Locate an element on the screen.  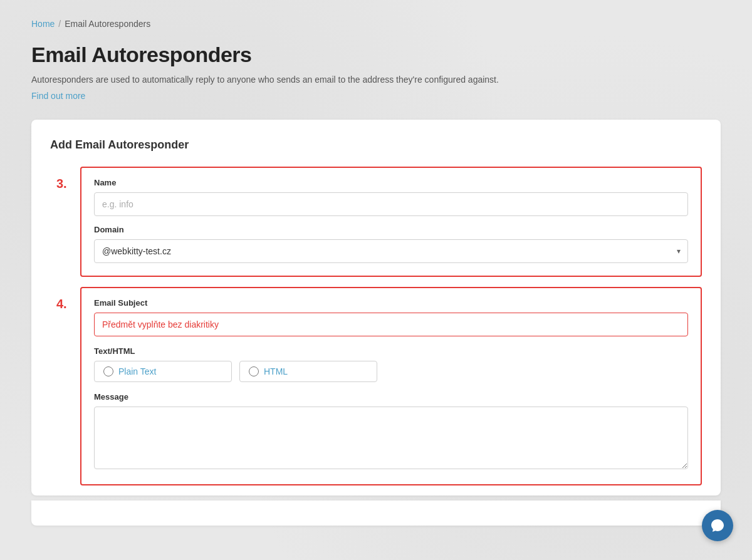
domain-label: Domain is located at coordinates (391, 229).